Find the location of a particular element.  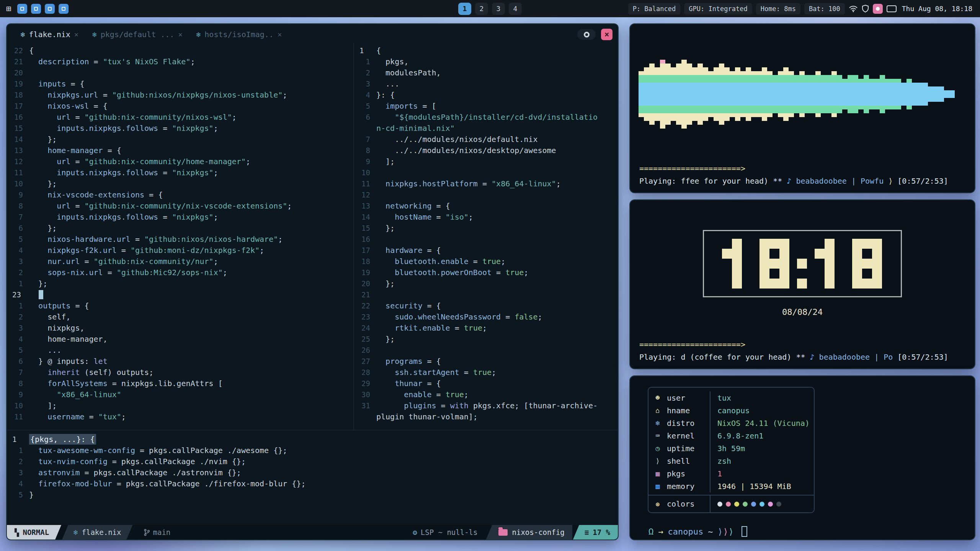

code-line: 30 enable = true; is located at coordinates (486, 394).